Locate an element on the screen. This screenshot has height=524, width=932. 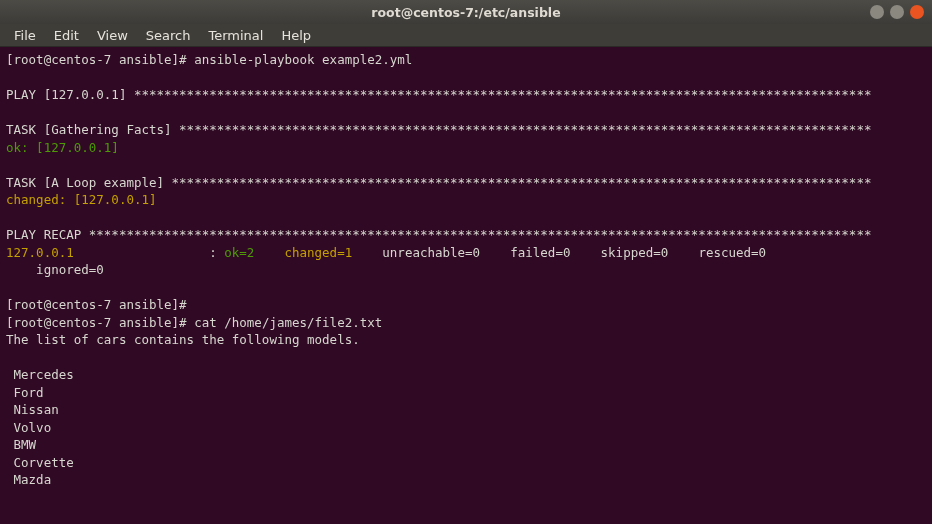
recap-host: 127.0.0.1 is located at coordinates (40, 252).